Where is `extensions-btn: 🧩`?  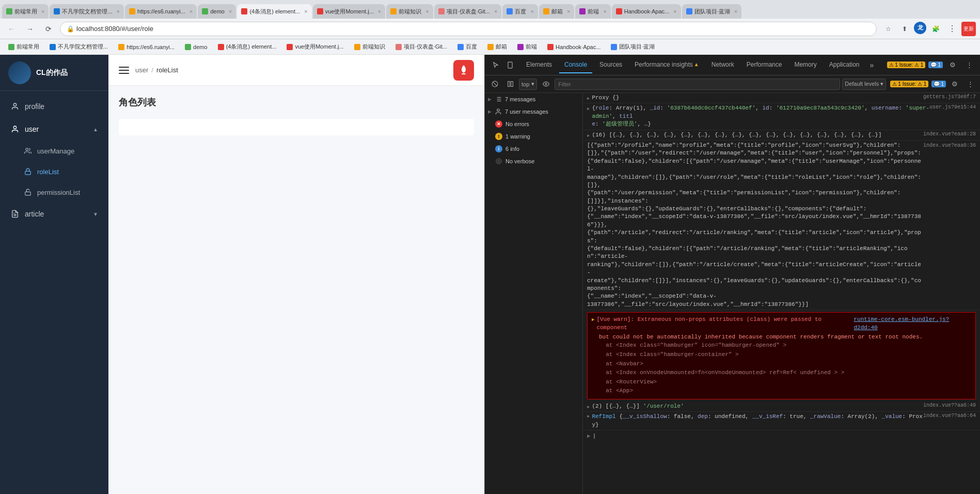
extensions-btn: 🧩 is located at coordinates (936, 29).